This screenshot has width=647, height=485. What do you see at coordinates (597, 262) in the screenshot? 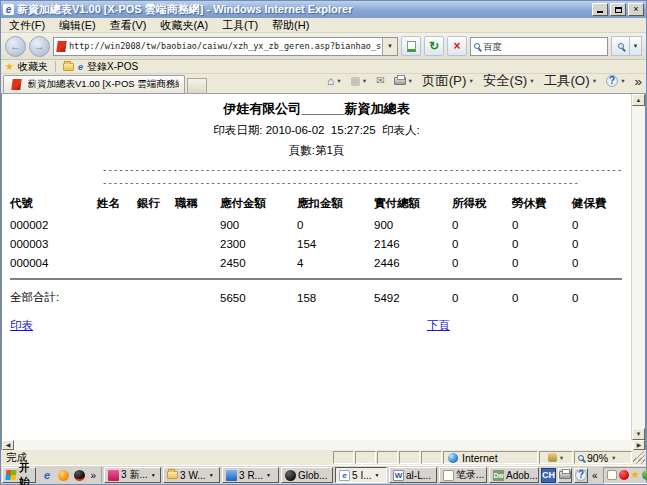
I see `cell-health: 0` at bounding box center [597, 262].